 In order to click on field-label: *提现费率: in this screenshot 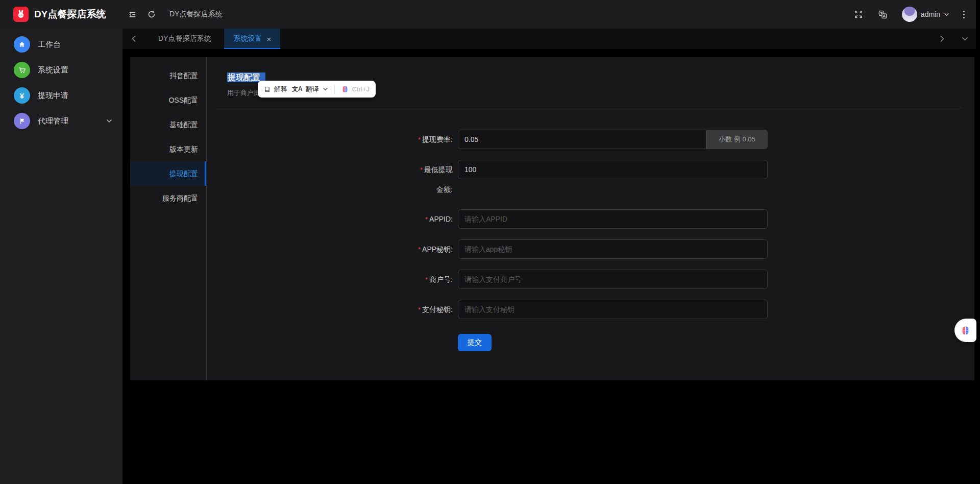, I will do `click(433, 140)`.